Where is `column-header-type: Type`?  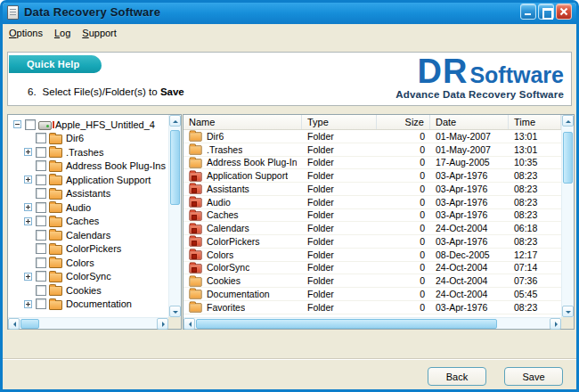
column-header-type: Type is located at coordinates (339, 122).